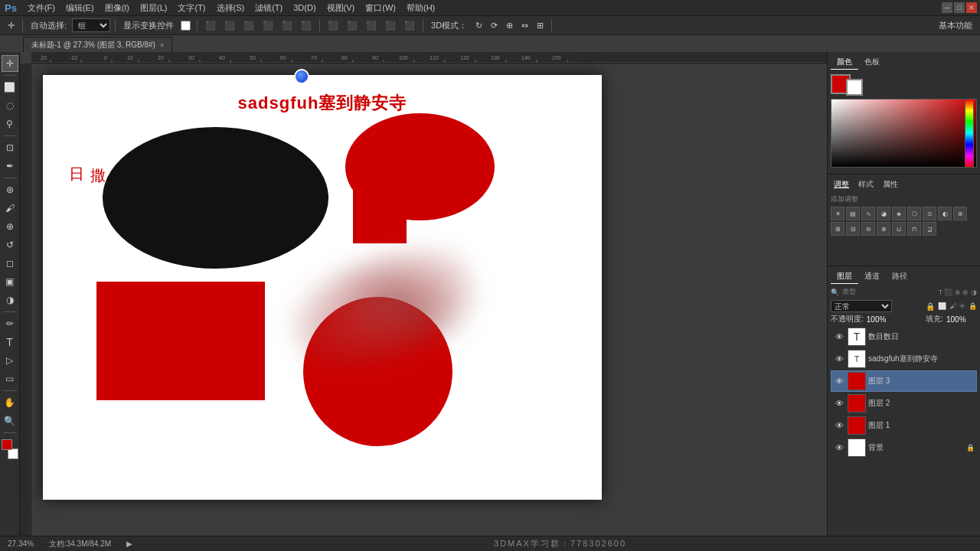 This screenshot has height=551, width=980. Describe the element at coordinates (841, 184) in the screenshot. I see `adj-tab-adjustments: 调整` at that location.